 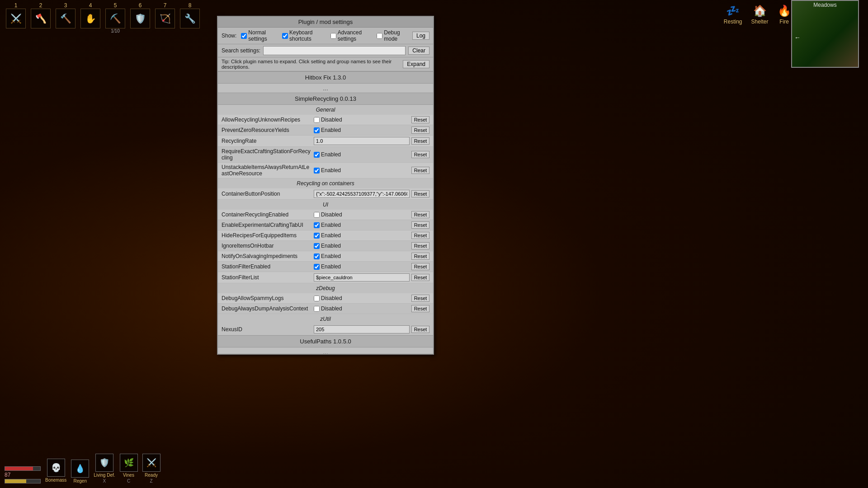 What do you see at coordinates (420, 215) in the screenshot?
I see `container-recycling-reset: Reset` at bounding box center [420, 215].